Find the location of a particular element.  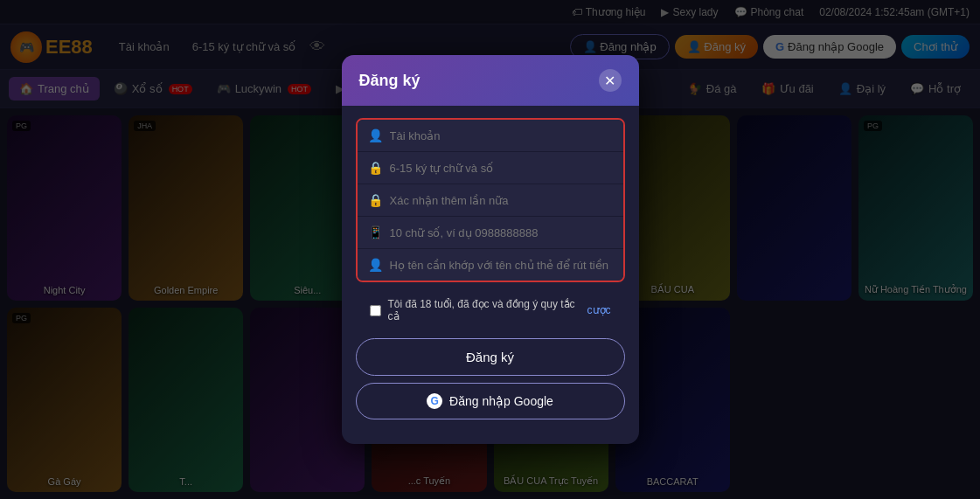

google-g-icon: G is located at coordinates (434, 401).